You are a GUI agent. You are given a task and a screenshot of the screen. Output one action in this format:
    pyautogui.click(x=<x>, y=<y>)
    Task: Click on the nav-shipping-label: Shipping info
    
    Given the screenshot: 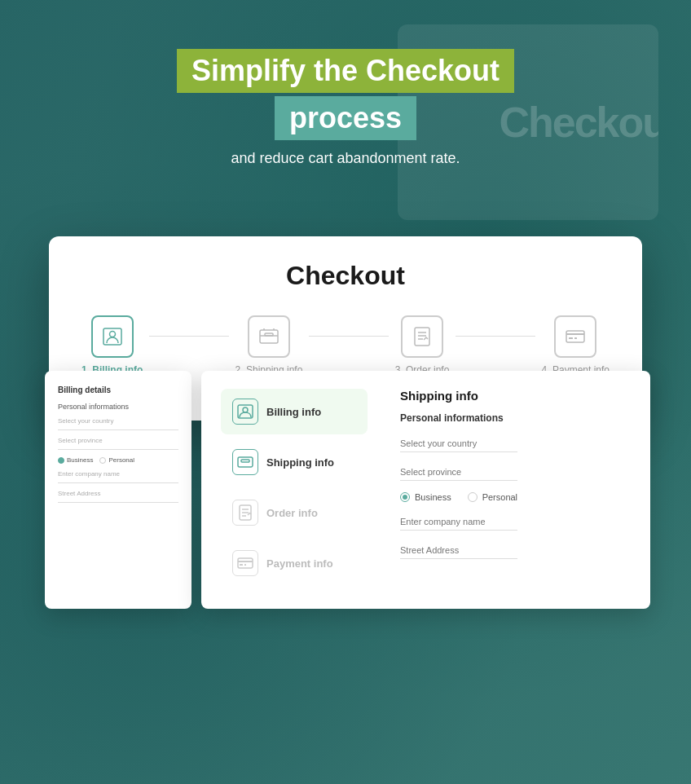 What is the action you would take?
    pyautogui.click(x=300, y=463)
    